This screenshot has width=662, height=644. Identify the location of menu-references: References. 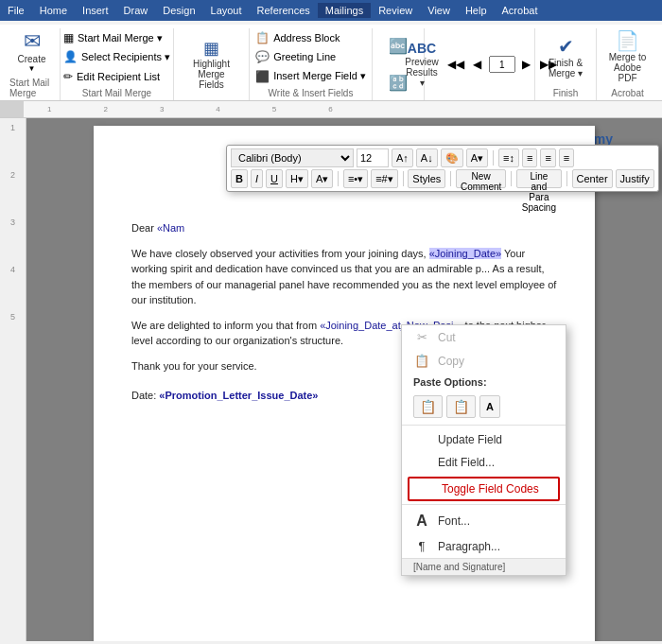
(284, 10).